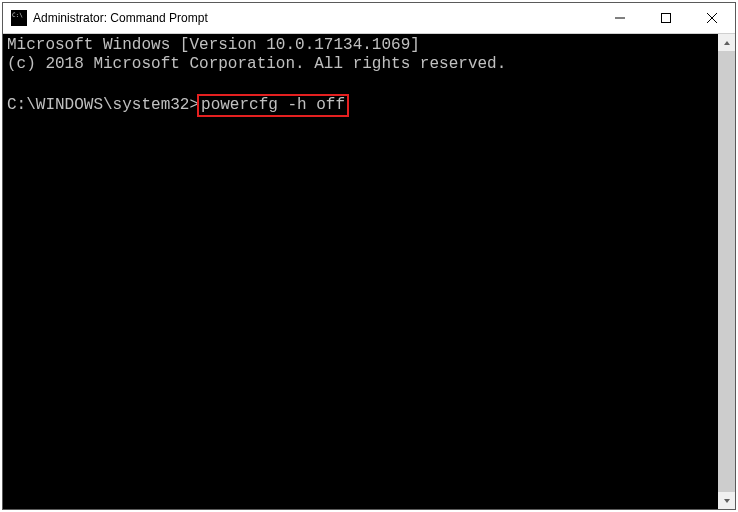 The height and width of the screenshot is (512, 738). Describe the element at coordinates (620, 18) in the screenshot. I see `minimize-button` at that location.